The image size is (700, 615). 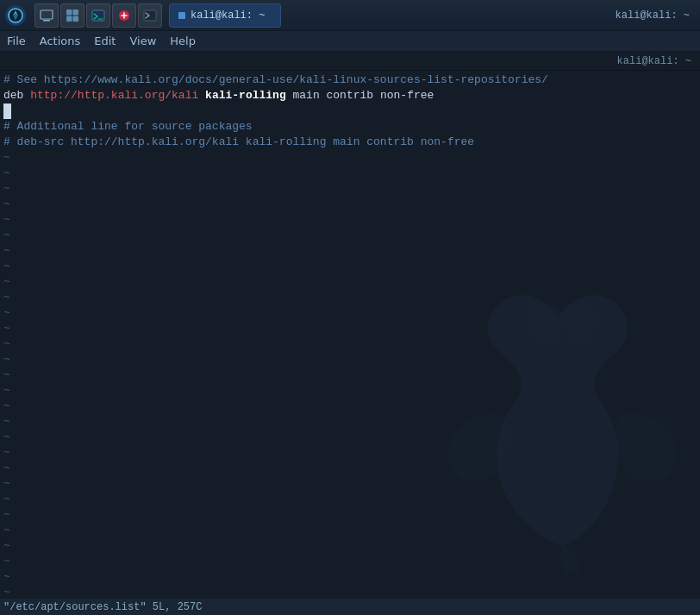 What do you see at coordinates (105, 41) in the screenshot?
I see `menu-edit: Edit` at bounding box center [105, 41].